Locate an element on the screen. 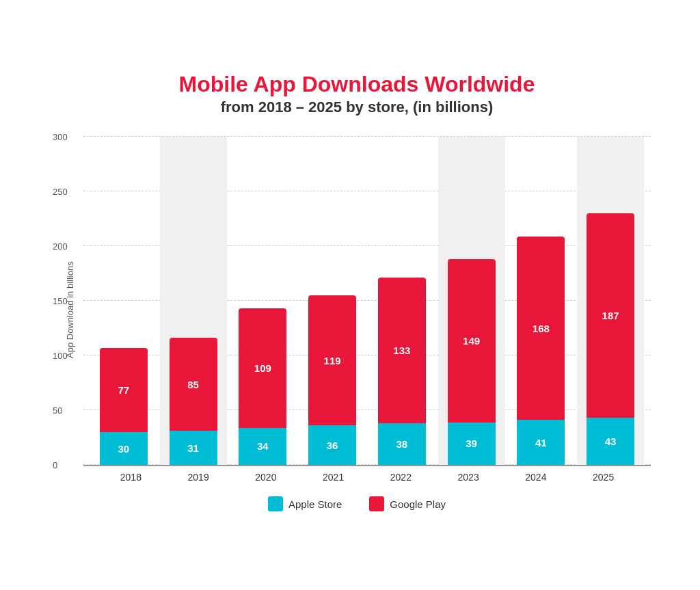 This screenshot has width=700, height=590. bar-group-wrapper-2018: 7730 is located at coordinates (124, 301).